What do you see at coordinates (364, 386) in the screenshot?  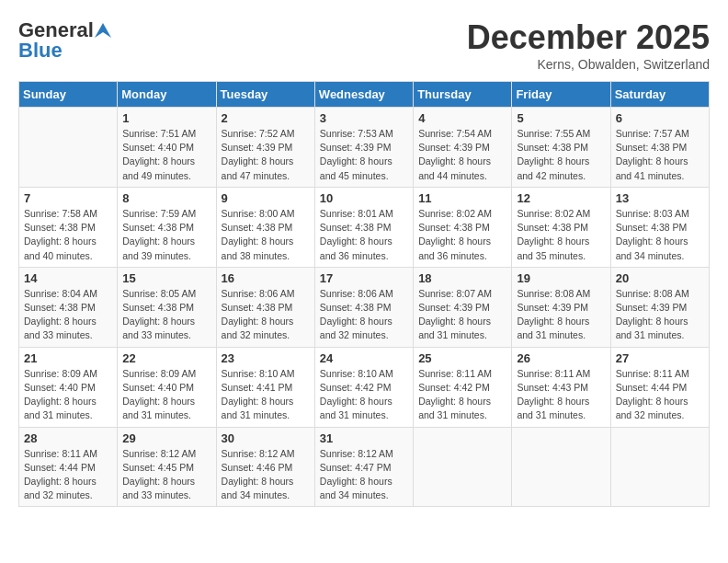 I see `calendar-week-4: 21Sunrise: 8:09 AM Sunset: 4:40 PM Dayli…` at bounding box center [364, 386].